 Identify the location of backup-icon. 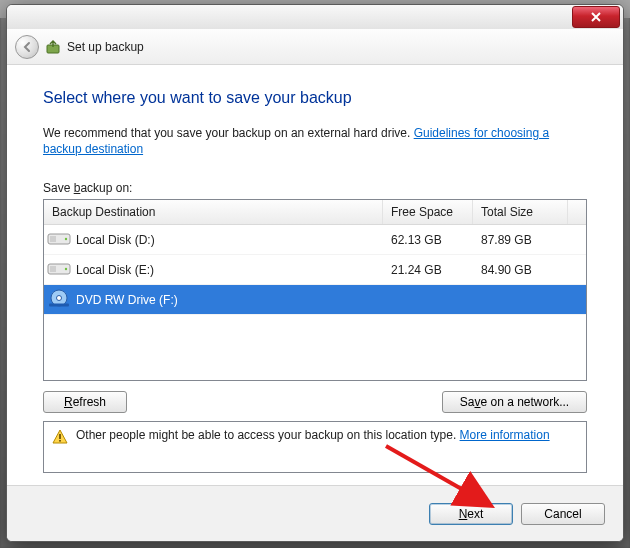
(53, 47).